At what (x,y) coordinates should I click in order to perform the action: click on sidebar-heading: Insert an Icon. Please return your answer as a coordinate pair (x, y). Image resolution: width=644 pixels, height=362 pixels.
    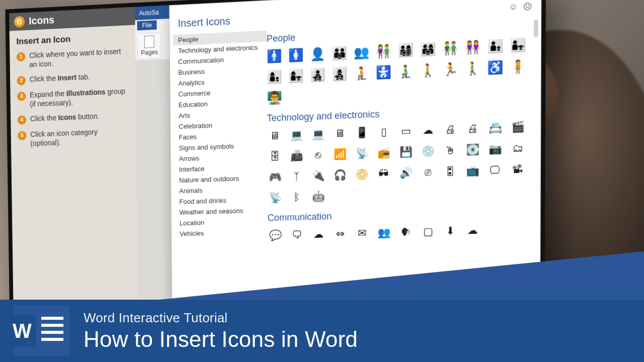
    Looking at the image, I should click on (72, 39).